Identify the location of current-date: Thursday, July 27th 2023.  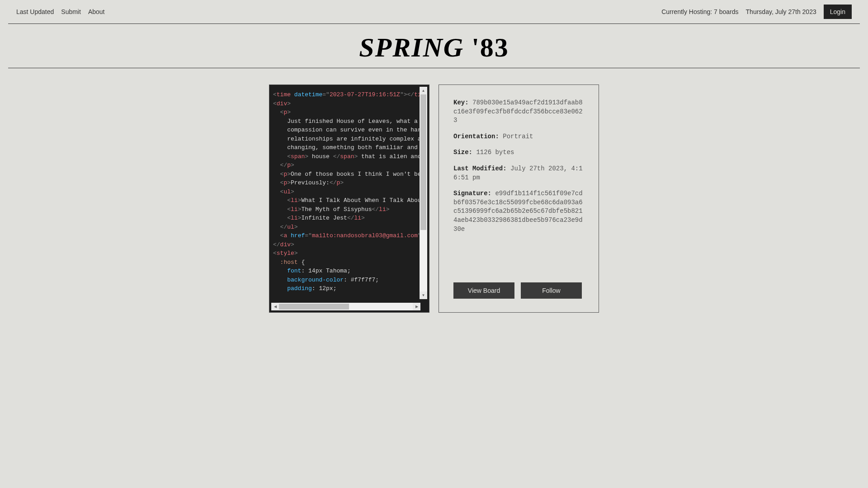
(781, 12).